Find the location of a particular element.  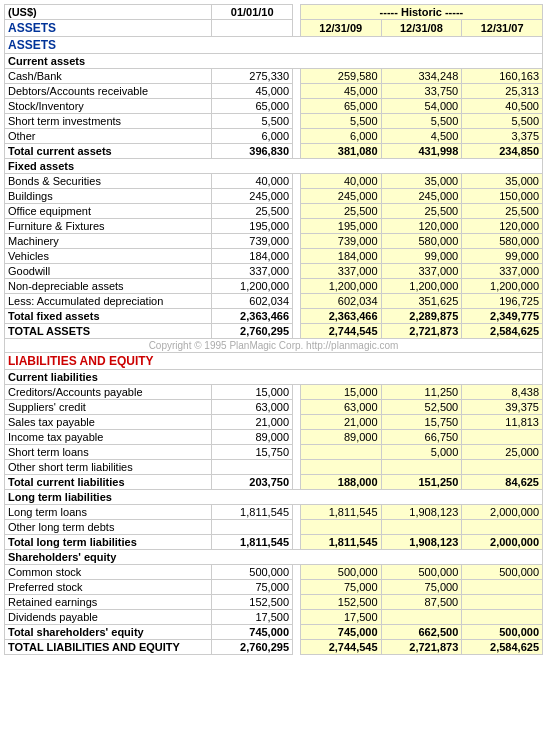

h2-value: 500,000 is located at coordinates (422, 572).